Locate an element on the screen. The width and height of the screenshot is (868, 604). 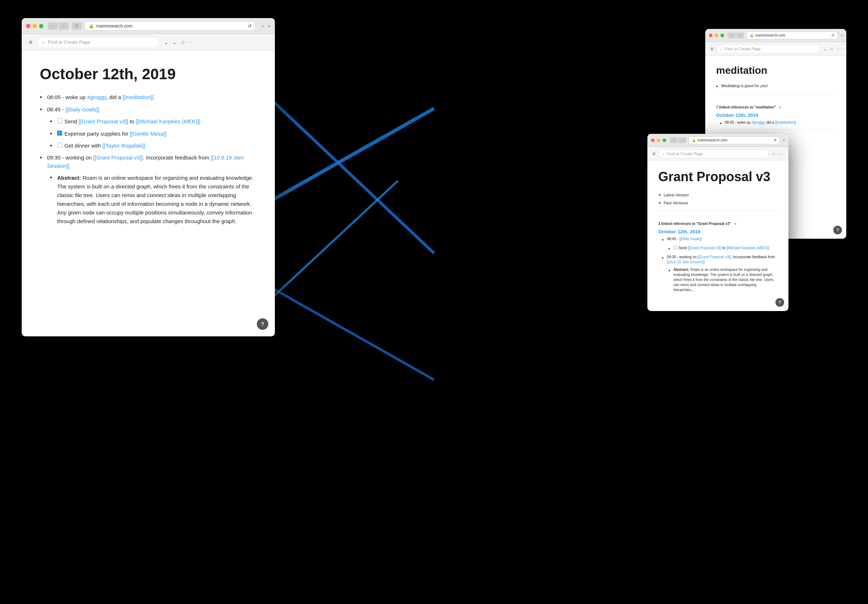
list-item: • Meditating is good for you! is located at coordinates (776, 86).